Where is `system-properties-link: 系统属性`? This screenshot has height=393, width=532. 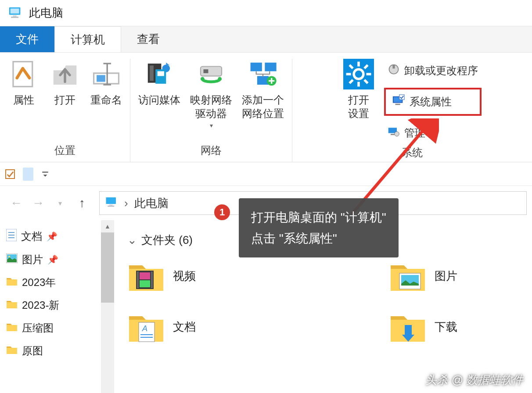
system-properties-link: 系统属性 is located at coordinates (433, 102).